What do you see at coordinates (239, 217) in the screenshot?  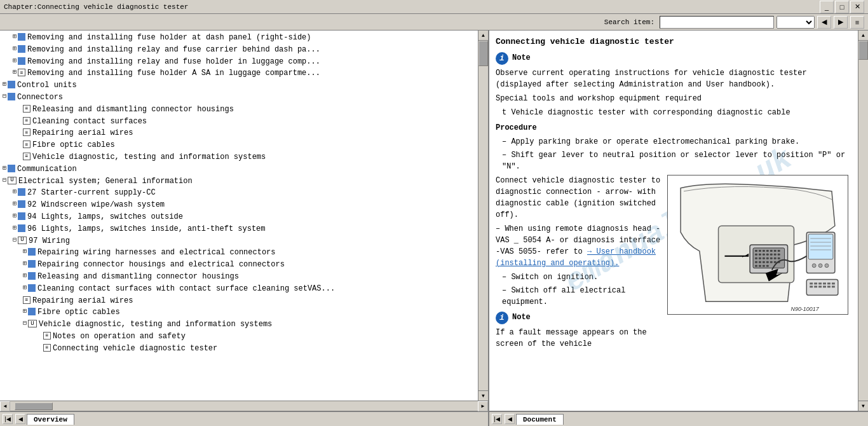 I see `tree-item: ⊞ 94 Lights, lamps, switches outside` at bounding box center [239, 217].